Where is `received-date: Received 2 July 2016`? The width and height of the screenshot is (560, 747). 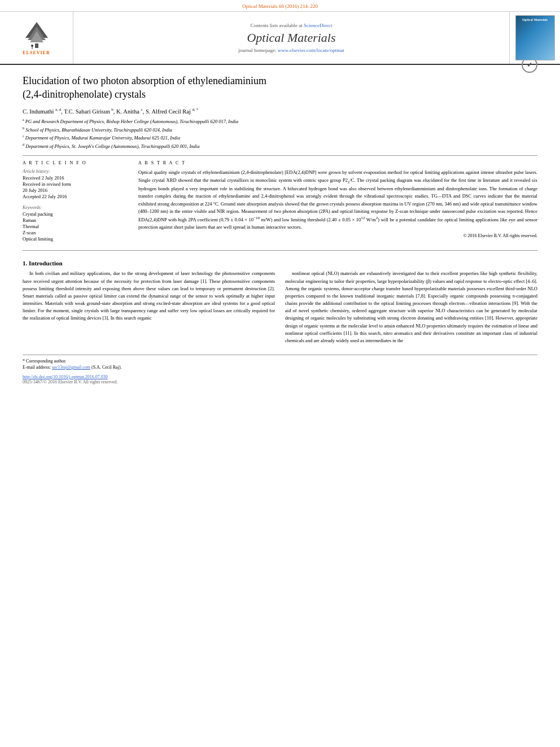
received-date: Received 2 July 2016 is located at coordinates (75, 178).